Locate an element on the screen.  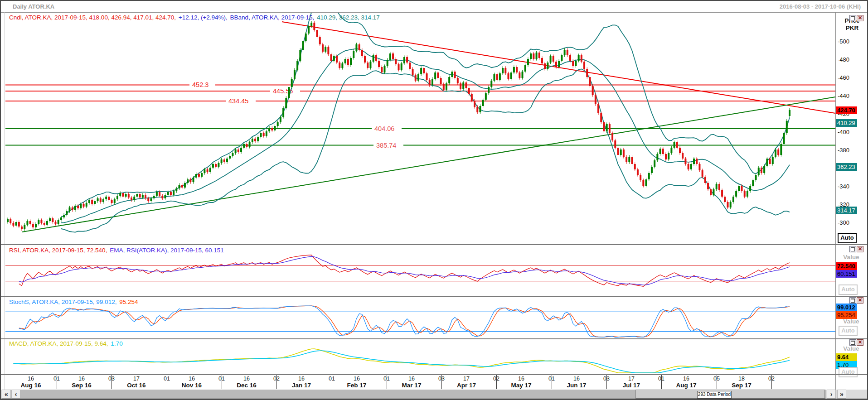
data-period-label: 293 Data Period is located at coordinates (714, 395).